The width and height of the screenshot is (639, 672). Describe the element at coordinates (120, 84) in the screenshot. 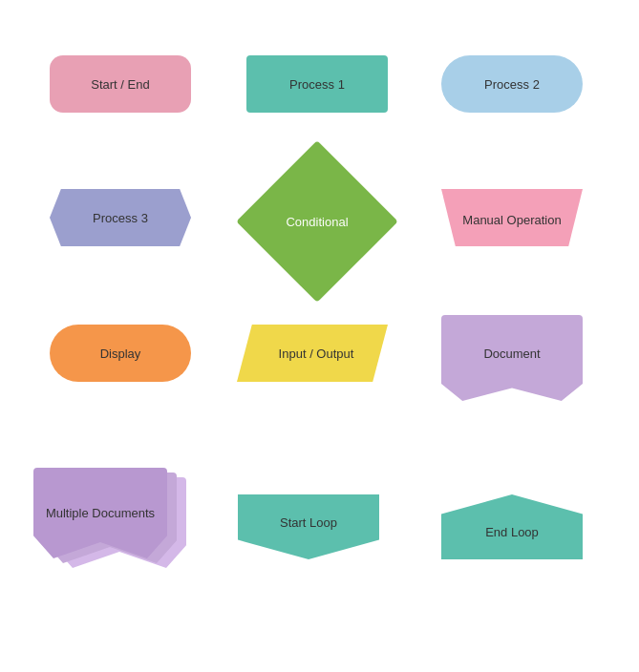

I see `start-end-label: Start / End` at that location.